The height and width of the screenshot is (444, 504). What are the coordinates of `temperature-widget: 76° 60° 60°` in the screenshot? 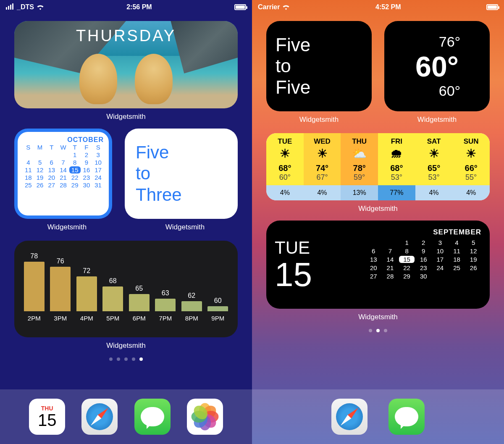 It's located at (437, 66).